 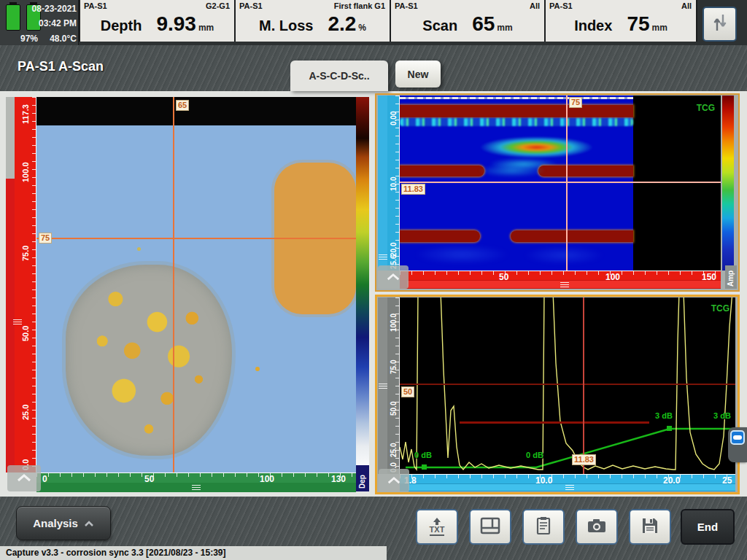 What do you see at coordinates (18, 322) in the screenshot?
I see `ruler-grip` at bounding box center [18, 322].